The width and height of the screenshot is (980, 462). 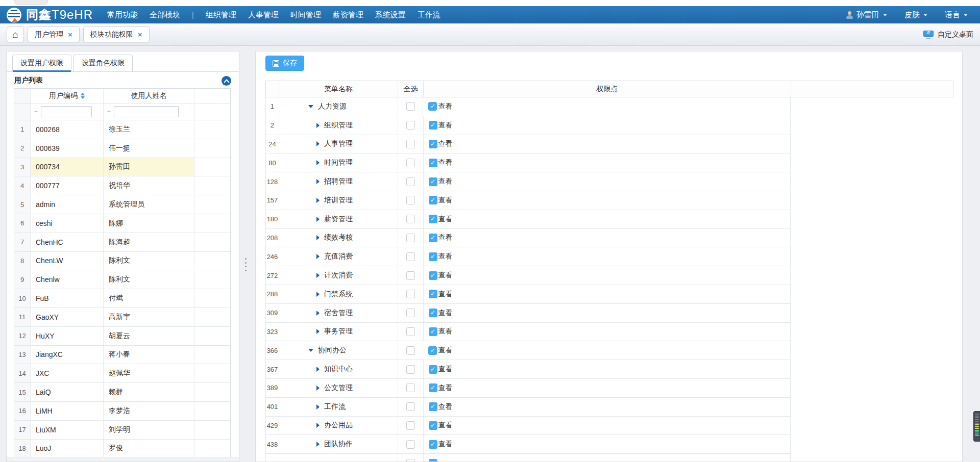 I want to click on top-menu-item-1: 常用功能, so click(x=122, y=15).